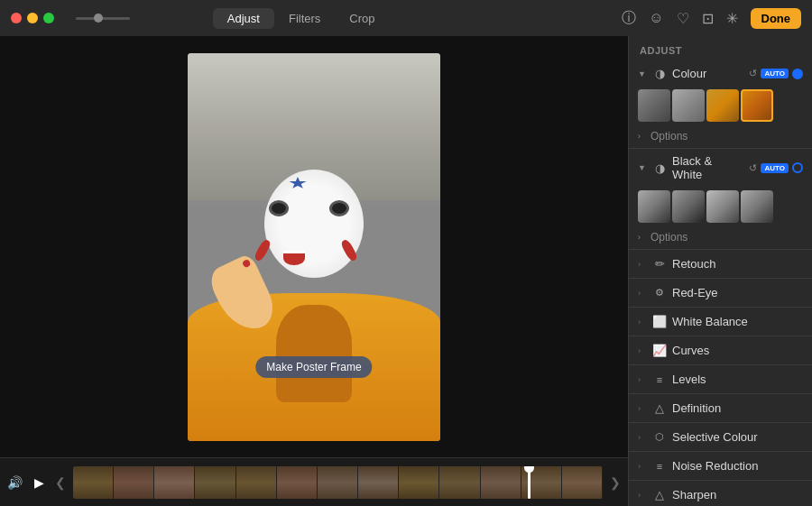 The image size is (812, 506). What do you see at coordinates (660, 263) in the screenshot?
I see `retouch-icon: ✏` at bounding box center [660, 263].